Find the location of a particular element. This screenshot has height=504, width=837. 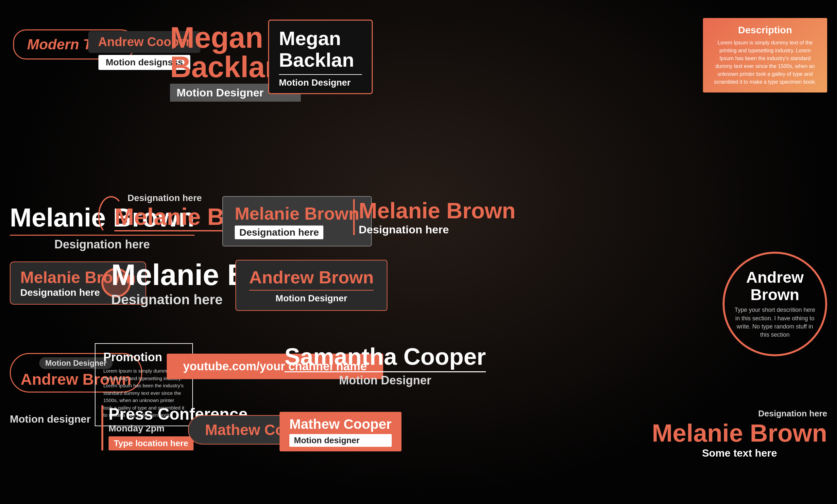

melanie-bar-right-designation: Designation here is located at coordinates (437, 230).